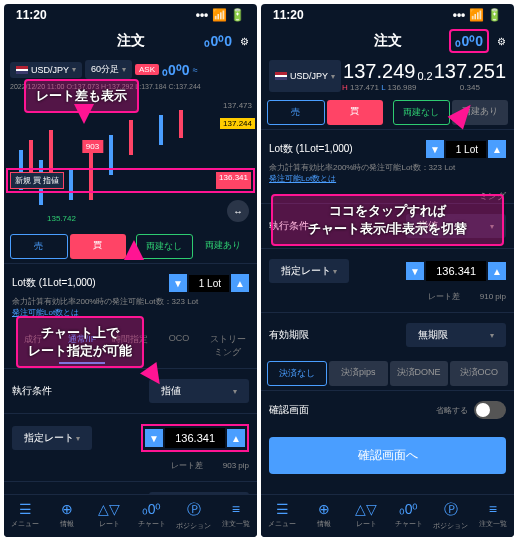 The width and height of the screenshot is (518, 541). I want to click on expiry-select: 無期限 ▾, so click(456, 335).